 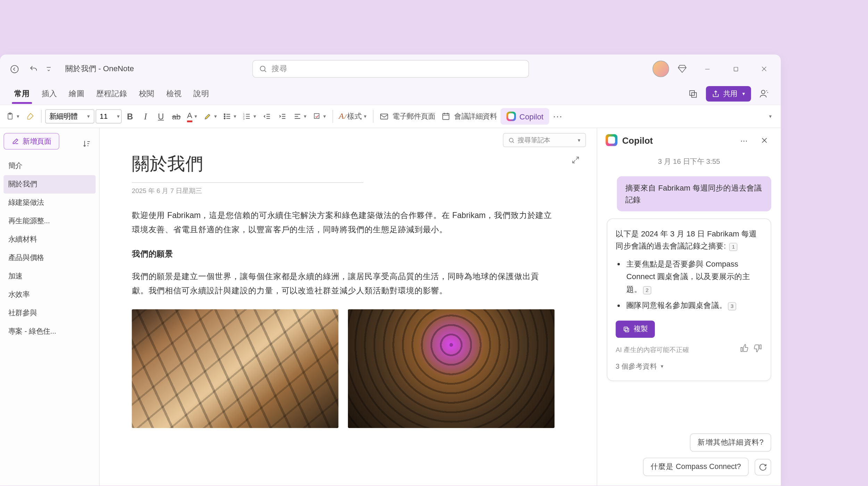 What do you see at coordinates (76, 94) in the screenshot?
I see `ribbon-tab-draw: 繪圖` at bounding box center [76, 94].